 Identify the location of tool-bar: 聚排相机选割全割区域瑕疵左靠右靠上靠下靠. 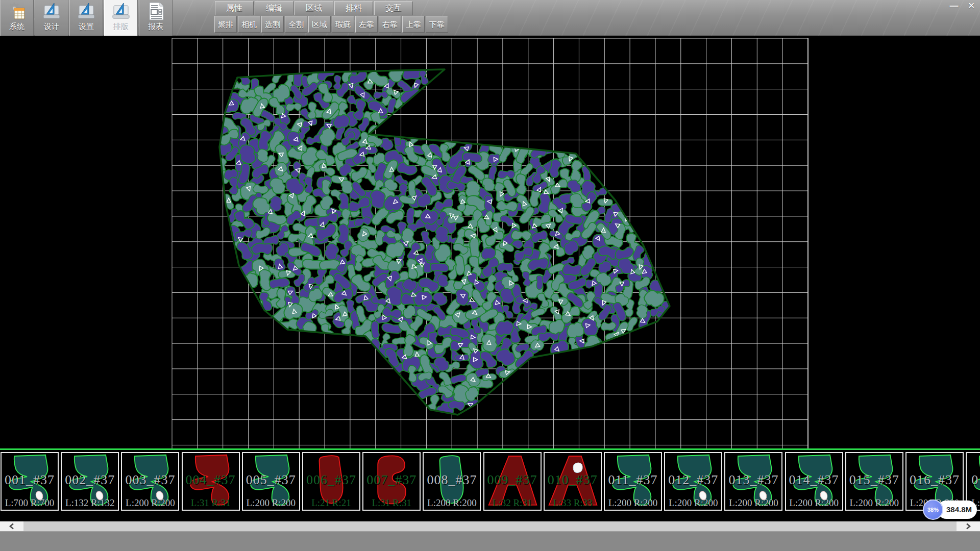
(331, 24).